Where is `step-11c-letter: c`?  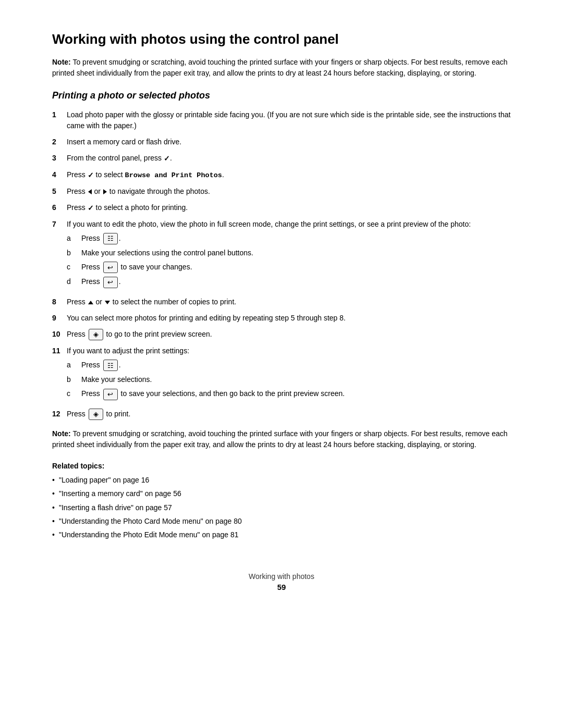 step-11c-letter: c is located at coordinates (74, 394).